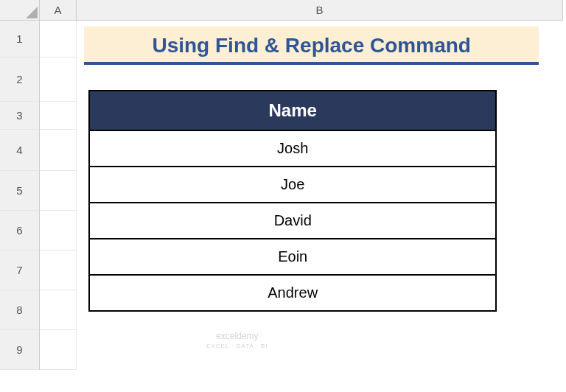 The image size is (566, 392). I want to click on row-header-3: 3, so click(20, 116).